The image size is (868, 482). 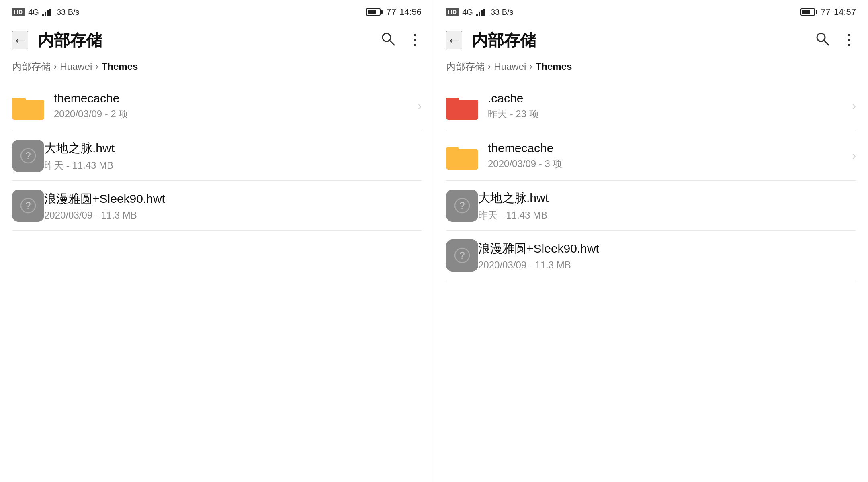 What do you see at coordinates (667, 249) in the screenshot?
I see `file-name-right-4: 浪漫雅圆+Sleek90.hwt` at bounding box center [667, 249].